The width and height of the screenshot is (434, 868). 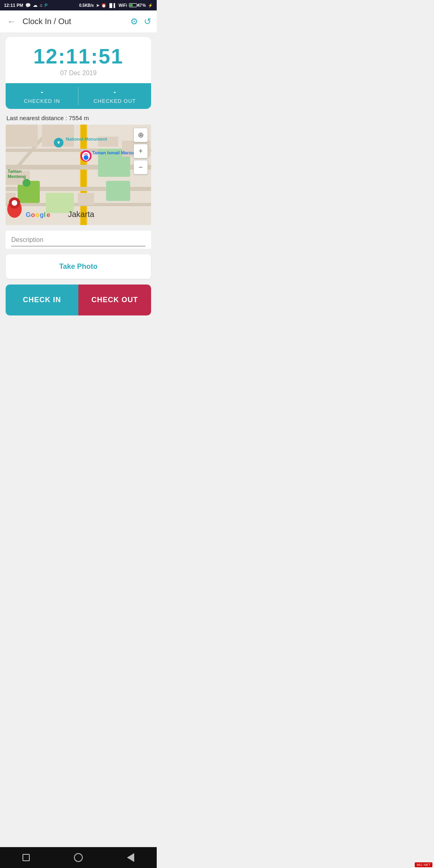 I want to click on checked-in-status: - CHECKED IN, so click(x=42, y=96).